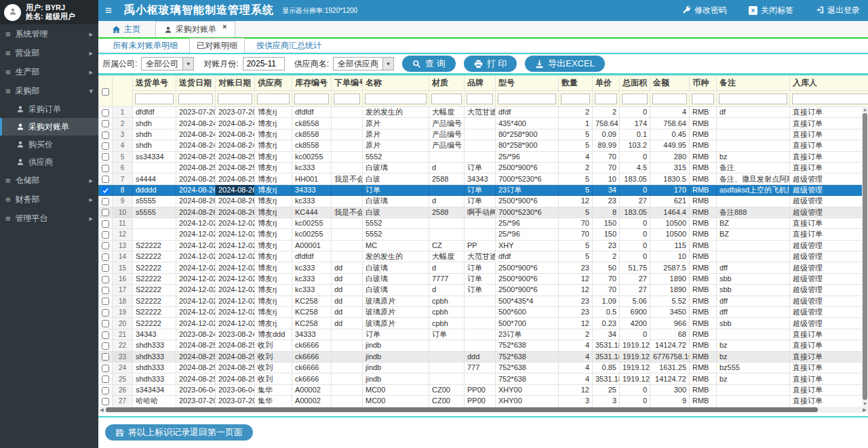 This screenshot has height=448, width=868. Describe the element at coordinates (155, 167) in the screenshot. I see `cell-delivery-no` at that location.